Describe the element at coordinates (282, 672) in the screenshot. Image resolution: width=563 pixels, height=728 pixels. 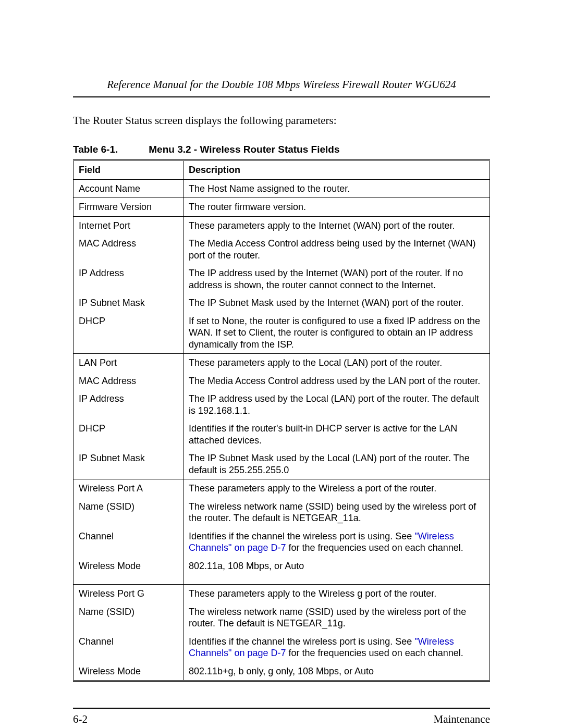
I see `table-row: Wireless Mode 802.11b+g, b only, g only,…` at that location.